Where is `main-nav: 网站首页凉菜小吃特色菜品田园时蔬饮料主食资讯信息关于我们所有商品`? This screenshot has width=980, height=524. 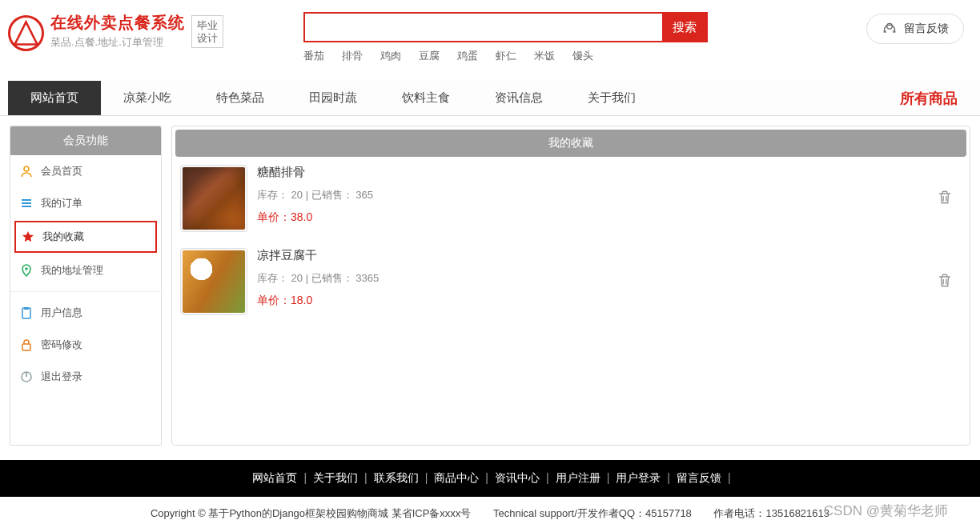
main-nav: 网站首页凉菜小吃特色菜品田园时蔬饮料主食资讯信息关于我们所有商品 is located at coordinates (490, 98).